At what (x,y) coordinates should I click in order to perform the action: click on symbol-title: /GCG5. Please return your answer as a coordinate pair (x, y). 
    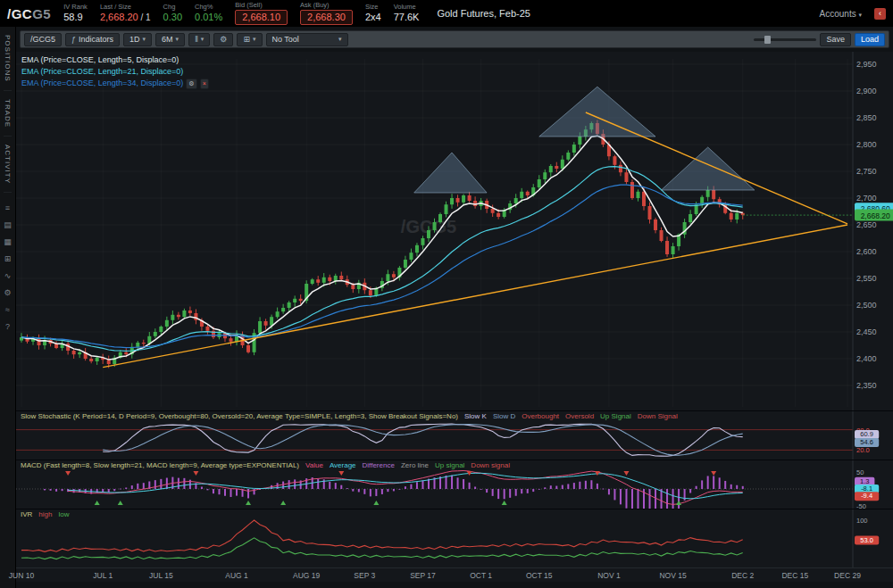
    Looking at the image, I should click on (29, 14).